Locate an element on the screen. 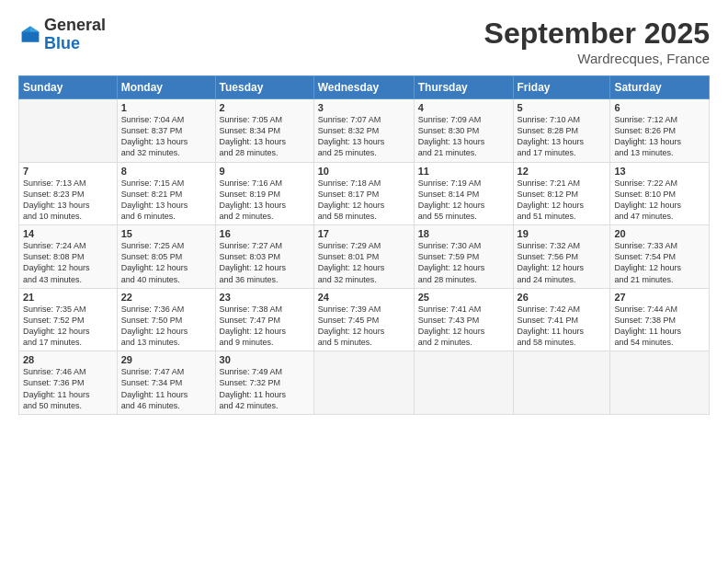 The height and width of the screenshot is (563, 728). day-info: Sunrise: 7:24 AM Sunset: 8:08 PM Dayligh… is located at coordinates (68, 263).